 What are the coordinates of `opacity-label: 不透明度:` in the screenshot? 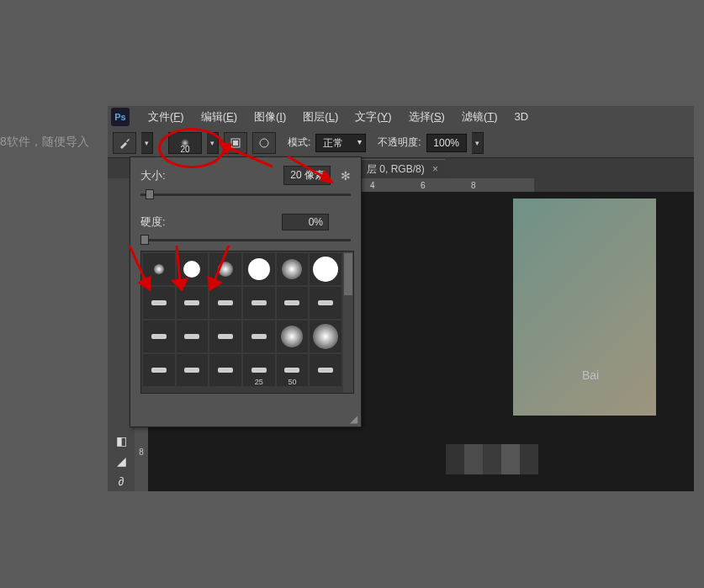 It's located at (399, 143).